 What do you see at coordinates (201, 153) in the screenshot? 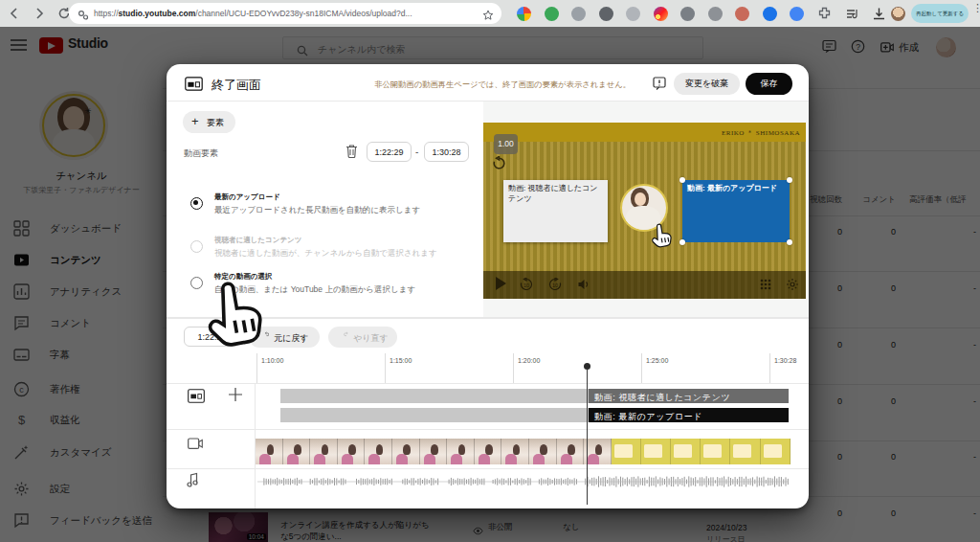
I see `video-element-label: 動画要素` at bounding box center [201, 153].